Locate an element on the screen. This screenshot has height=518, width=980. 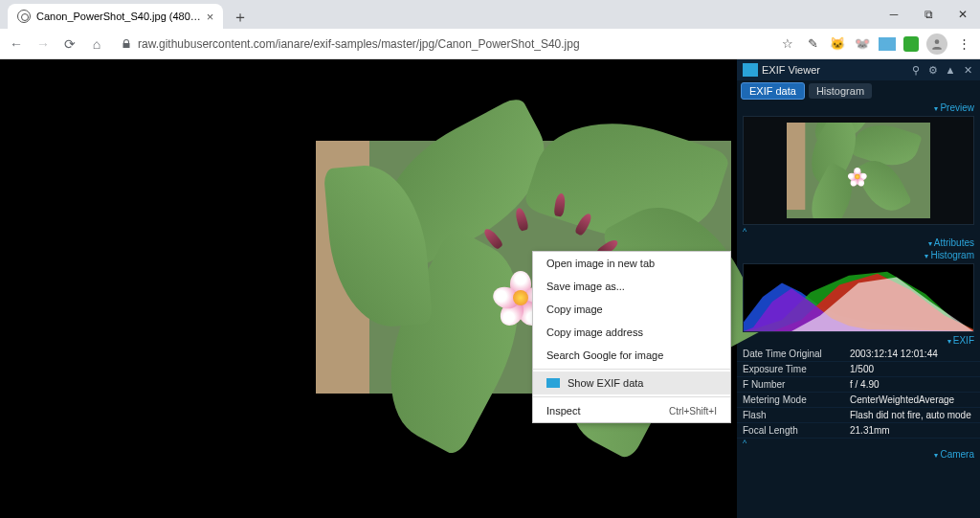
tab-exif-data: EXIF data is located at coordinates (773, 91).